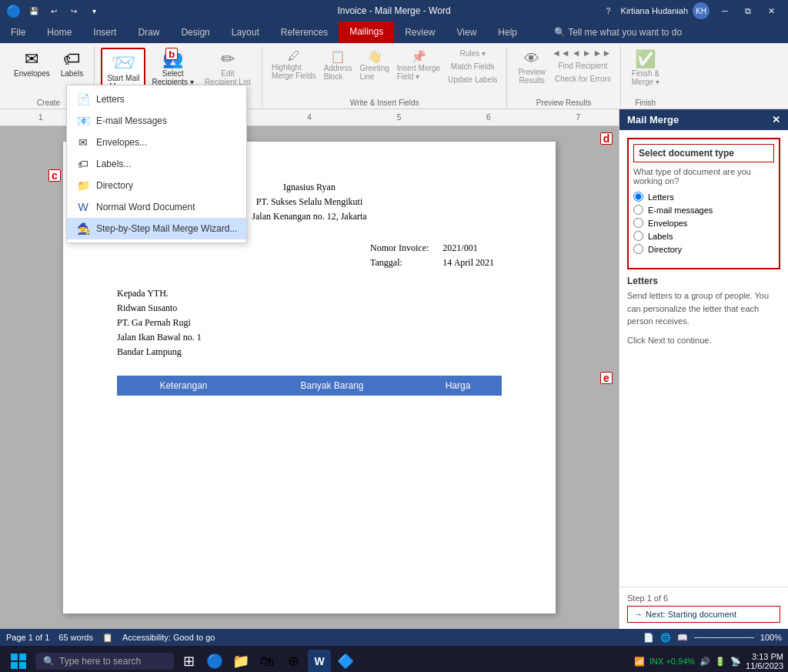 This screenshot has height=672, width=788. What do you see at coordinates (583, 66) in the screenshot?
I see `nav-group: ◄◄ ◄ ► ►► Find Recipient Check for Error…` at bounding box center [583, 66].